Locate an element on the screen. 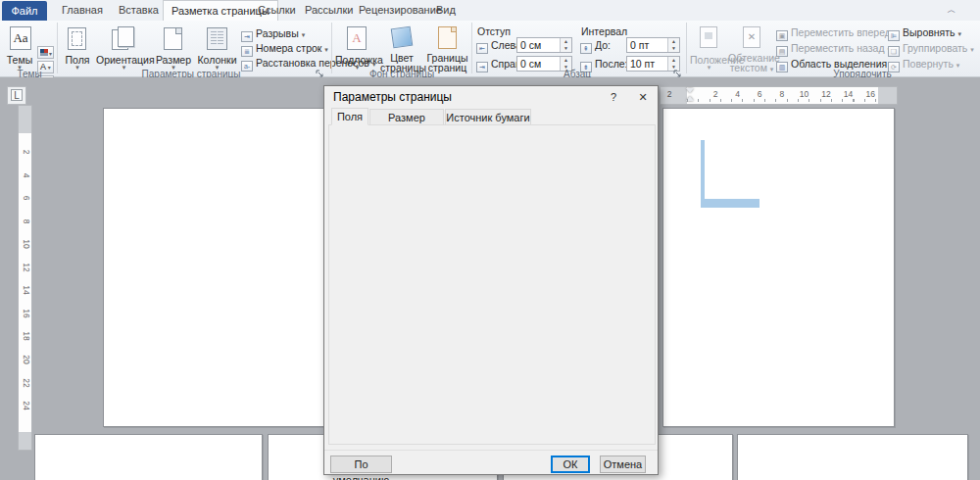 The height and width of the screenshot is (480, 980). selection-highlight-horizontal is located at coordinates (730, 204).